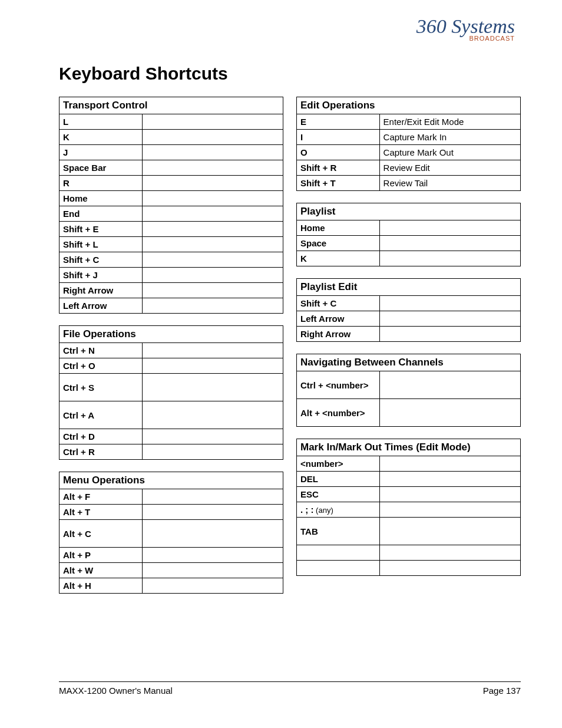  Describe the element at coordinates (171, 452) in the screenshot. I see `table-row: Ctrl + R` at that location.